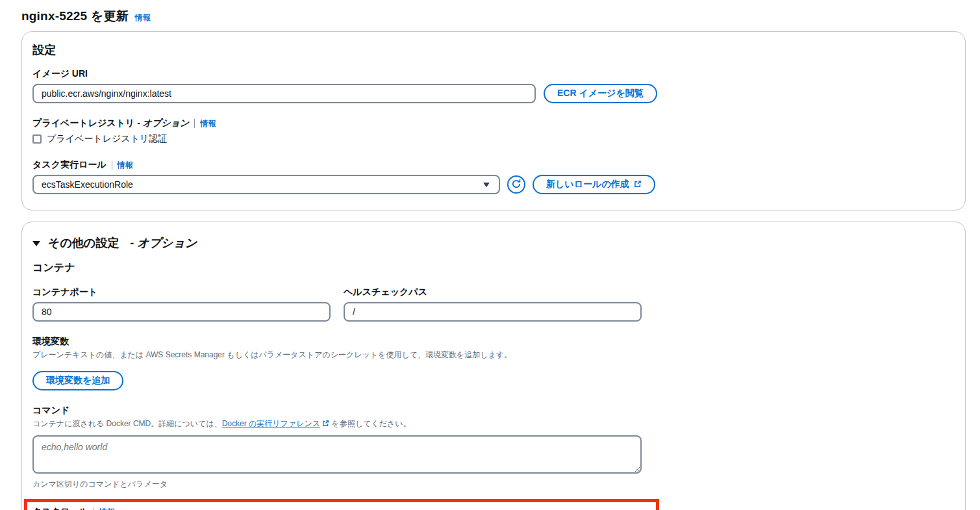 Image resolution: width=980 pixels, height=510 pixels. What do you see at coordinates (51, 411) in the screenshot?
I see `command-label: コマンド` at bounding box center [51, 411].